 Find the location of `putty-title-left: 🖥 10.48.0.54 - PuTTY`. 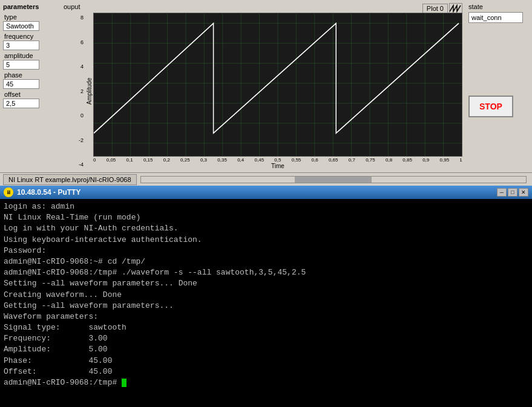

putty-title-left: 🖥 10.48.0.54 - PuTTY is located at coordinates (42, 192).